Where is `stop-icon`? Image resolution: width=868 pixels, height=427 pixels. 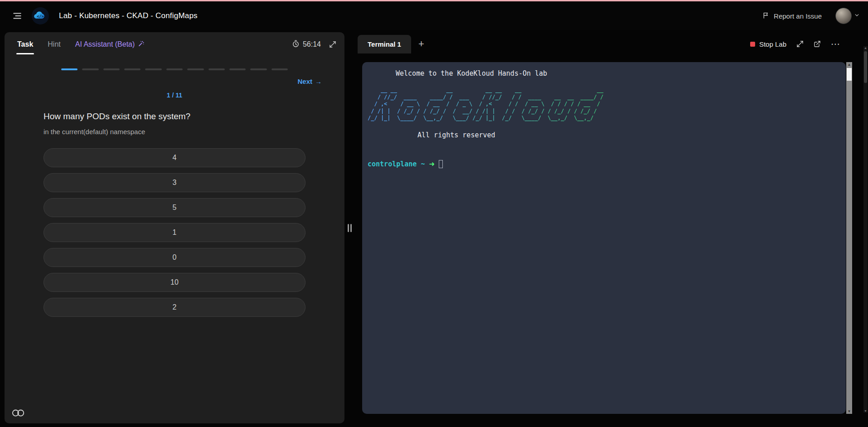 stop-icon is located at coordinates (752, 44).